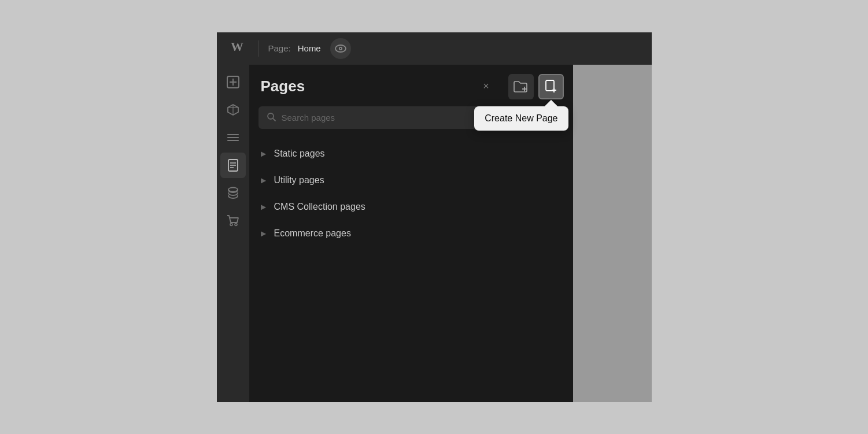 The image size is (868, 434). Describe the element at coordinates (238, 49) in the screenshot. I see `webflow-logo: W` at that location.